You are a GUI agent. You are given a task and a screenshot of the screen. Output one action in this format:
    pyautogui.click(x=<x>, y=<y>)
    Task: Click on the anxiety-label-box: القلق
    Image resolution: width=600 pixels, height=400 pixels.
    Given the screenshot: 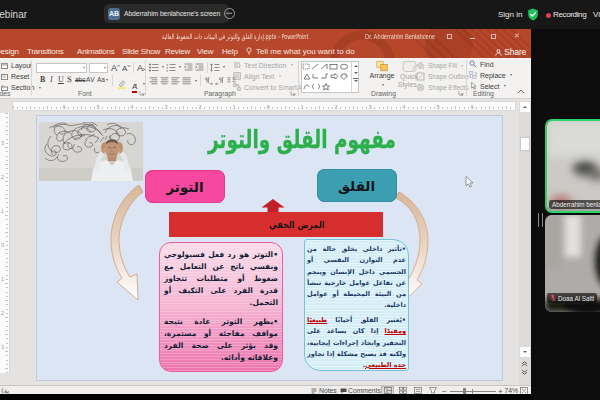 What is the action you would take?
    pyautogui.click(x=357, y=186)
    